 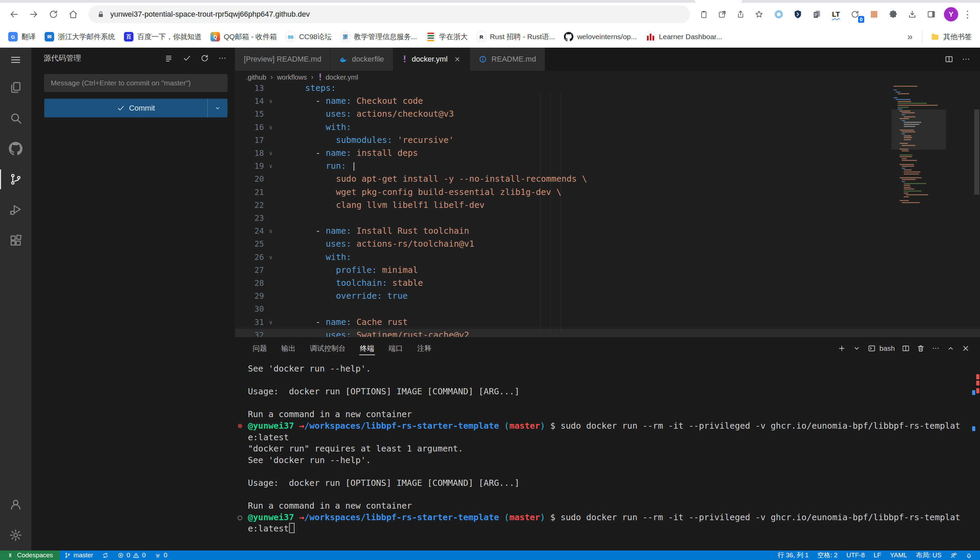 What do you see at coordinates (607, 101) in the screenshot?
I see `code-line: 14∨ - name: Checkout code` at bounding box center [607, 101].